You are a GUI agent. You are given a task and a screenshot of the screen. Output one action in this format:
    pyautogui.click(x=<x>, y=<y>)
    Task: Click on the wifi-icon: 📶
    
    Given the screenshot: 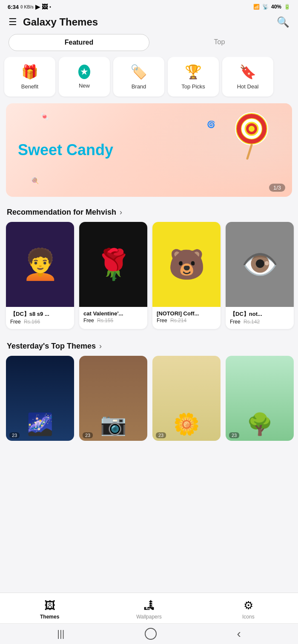 What is the action you would take?
    pyautogui.click(x=256, y=7)
    